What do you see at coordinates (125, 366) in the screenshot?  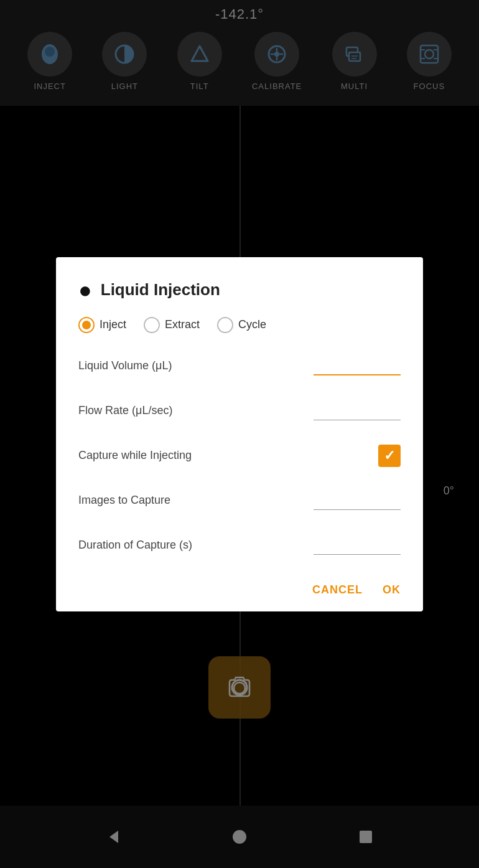 I see `liquid-volume-label: Liquid Volume (μL)` at bounding box center [125, 366].